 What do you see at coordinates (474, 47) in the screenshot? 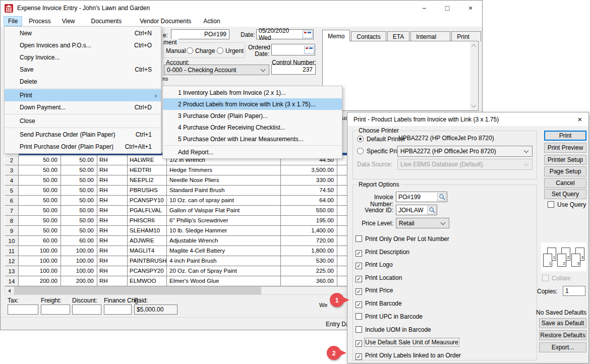
I see `scroll-up-icon` at bounding box center [474, 47].